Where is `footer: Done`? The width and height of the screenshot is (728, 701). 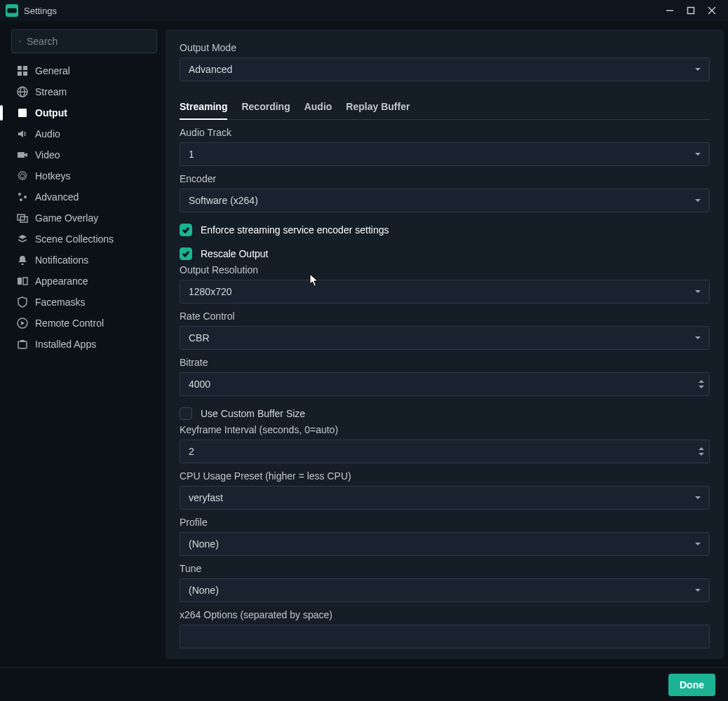 footer: Done is located at coordinates (364, 684).